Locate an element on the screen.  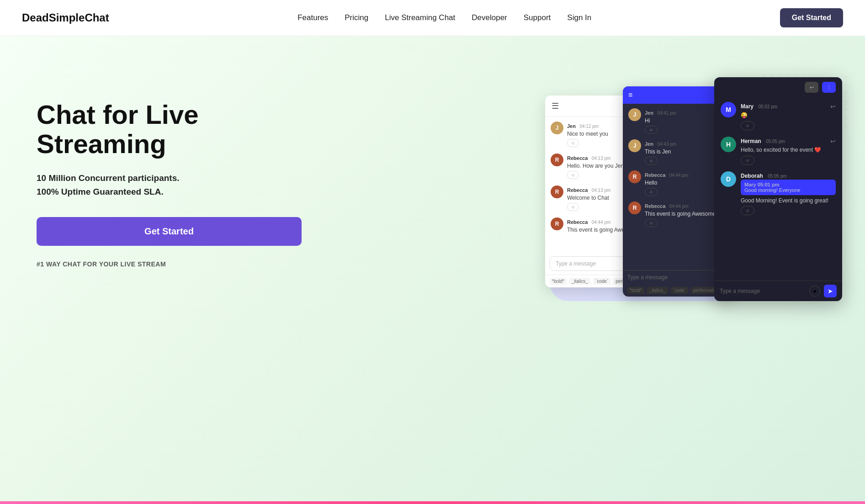
msg-sender: Herman is located at coordinates (751, 141).